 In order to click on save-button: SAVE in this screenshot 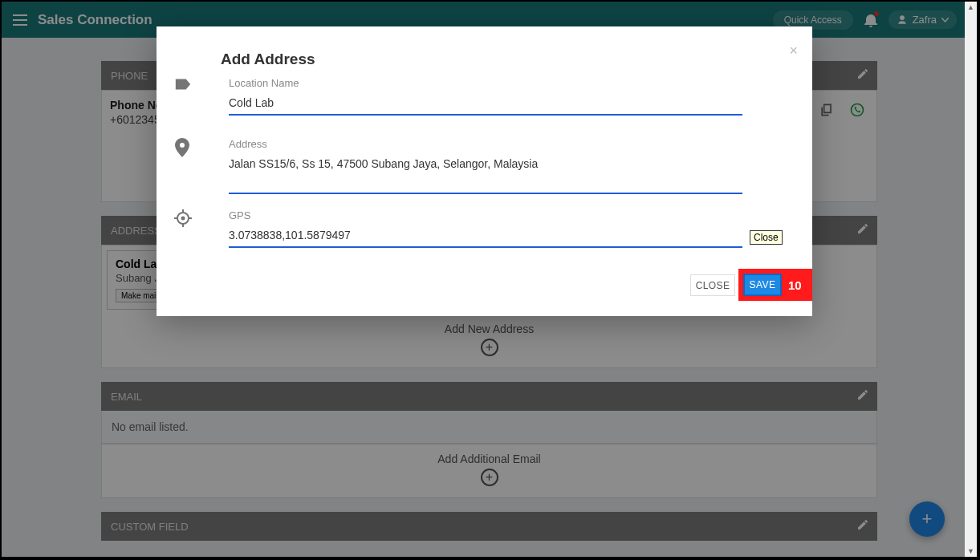, I will do `click(762, 285)`.